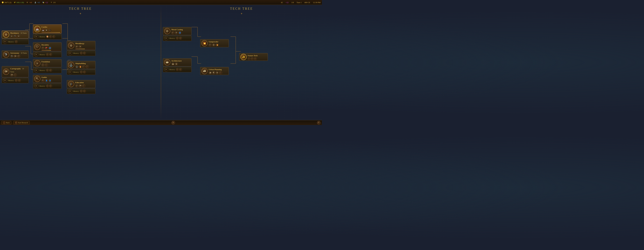 The image size is (644, 250). I want to click on architecture-icon-1: 🏔, so click(173, 64).